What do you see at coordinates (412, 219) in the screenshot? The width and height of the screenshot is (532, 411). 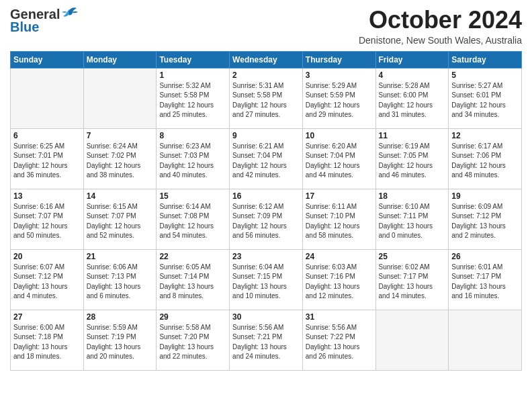 I see `calendar-cell: 18Sunrise: 6:10 AMSunset: 7:11 PMDayligh…` at bounding box center [412, 219].